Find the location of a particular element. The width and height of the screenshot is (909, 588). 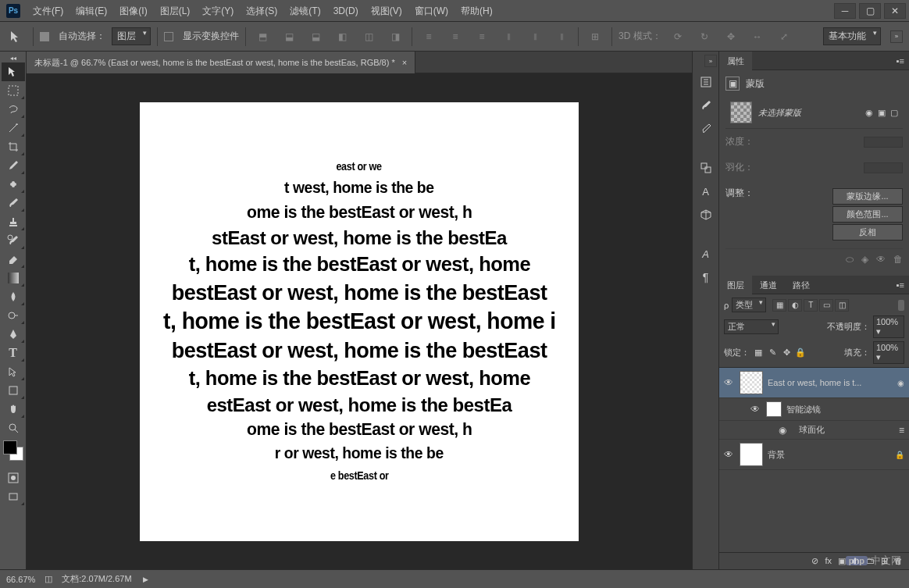

move-tool is located at coordinates (13, 72).